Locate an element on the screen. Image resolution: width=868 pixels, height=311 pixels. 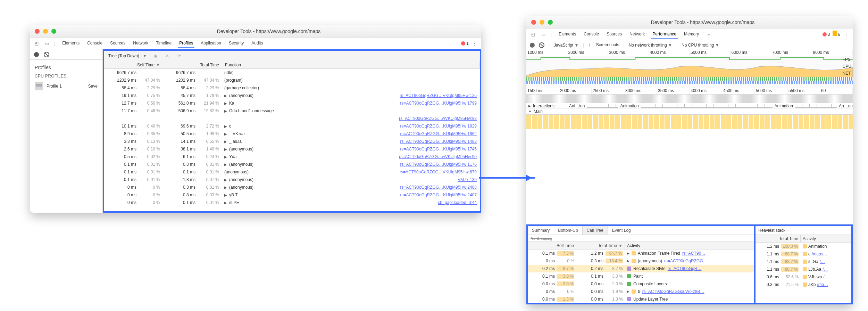
column-headers: Self Time Total Time ▼ Activity is located at coordinates (641, 246).